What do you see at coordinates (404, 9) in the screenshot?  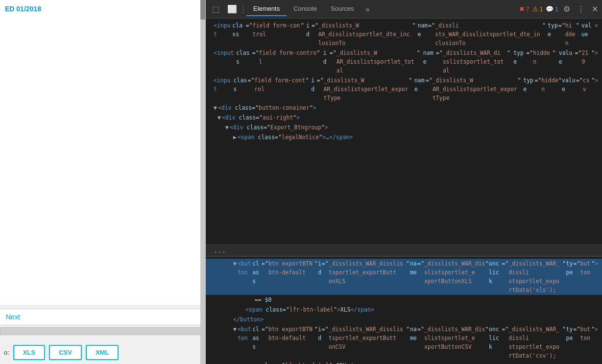 I see `devtools-toolbar: ⬚ ⬜ Elements Console Sources » ✖ 7 ⚠ 1 💬…` at bounding box center [404, 9].